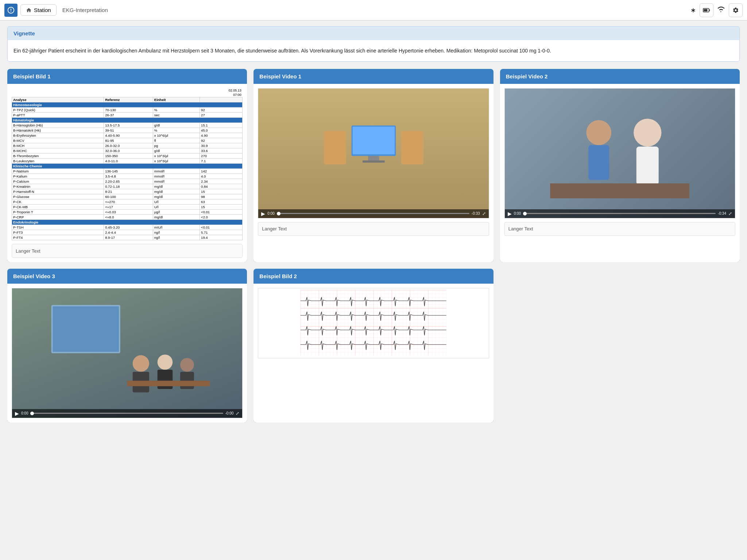  What do you see at coordinates (374, 77) in the screenshot?
I see `card-title-video-1: Beispiel Video 1` at bounding box center [374, 77].